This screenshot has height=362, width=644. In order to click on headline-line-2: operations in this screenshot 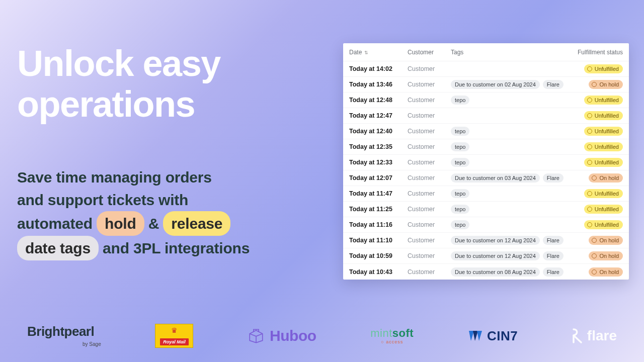, I will do `click(119, 105)`.